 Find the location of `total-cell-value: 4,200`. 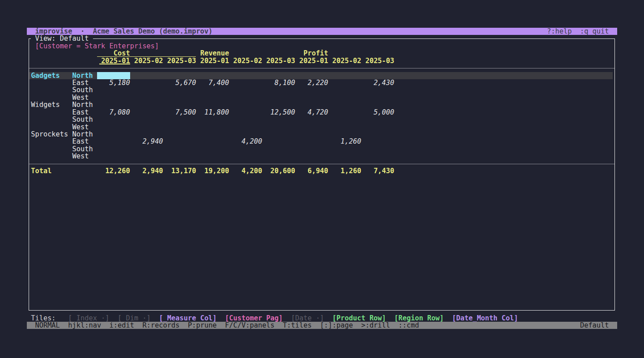

total-cell-value: 4,200 is located at coordinates (252, 171).